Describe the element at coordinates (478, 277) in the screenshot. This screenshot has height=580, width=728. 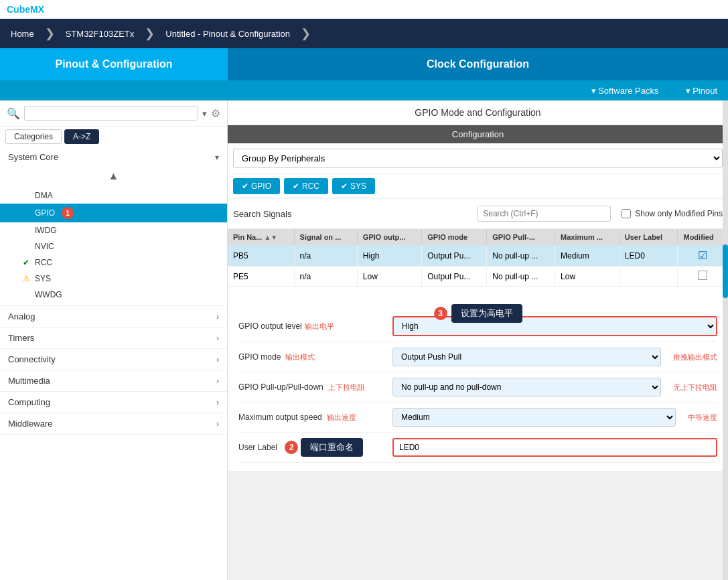
I see `table-row: PE5 n/a Low Output Pu... No pull-up ... …` at that location.